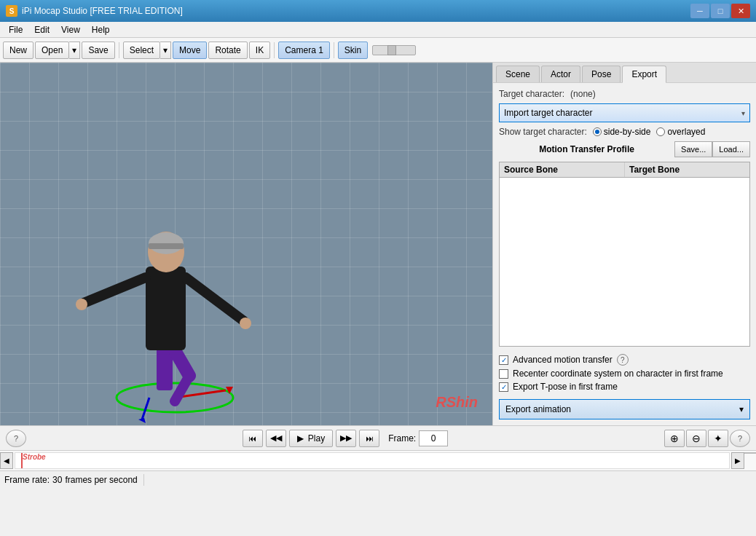 The width and height of the screenshot is (756, 536). I want to click on frame-label: Frame:, so click(402, 438).